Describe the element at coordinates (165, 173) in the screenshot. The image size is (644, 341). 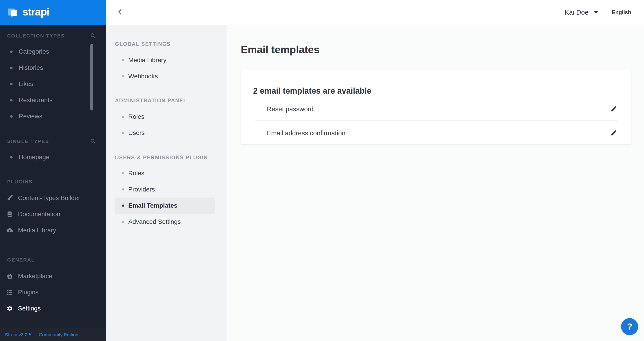
I see `settings-item-roles-up: Roles` at that location.